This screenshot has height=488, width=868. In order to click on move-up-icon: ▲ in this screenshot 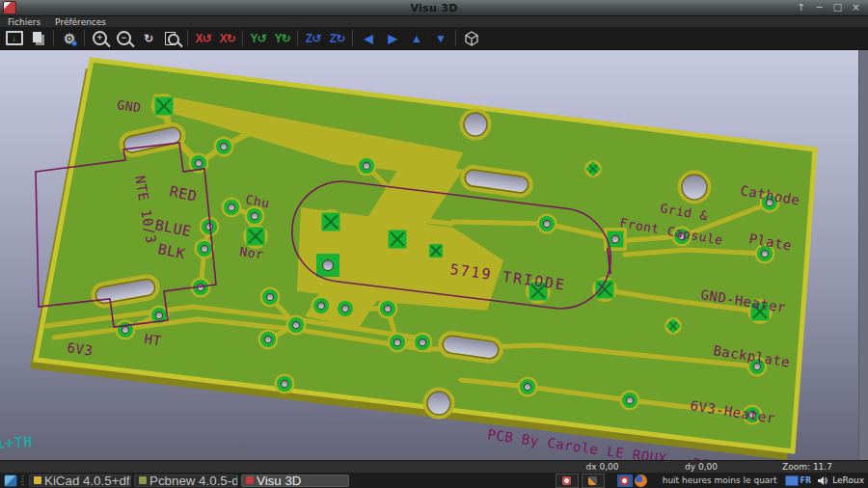, I will do `click(417, 39)`.